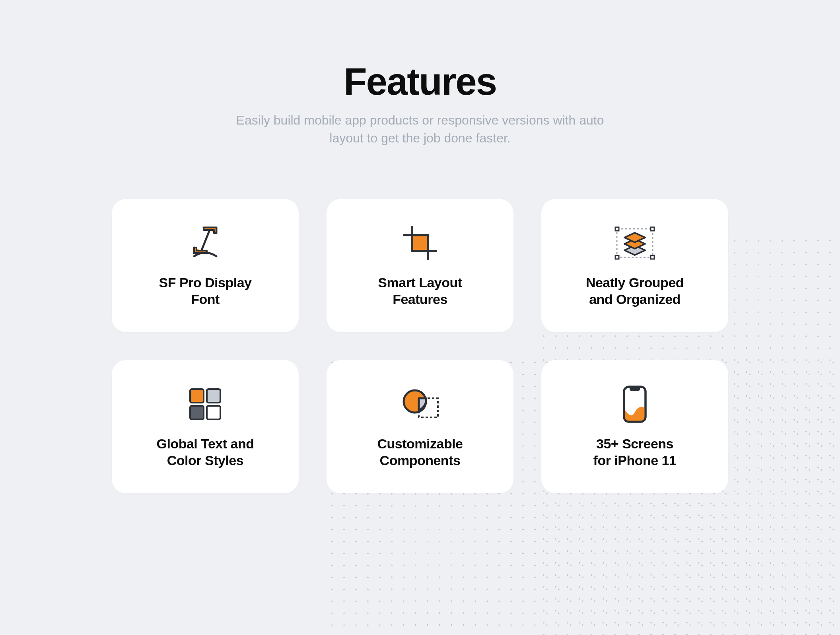 This screenshot has height=635, width=840. What do you see at coordinates (420, 452) in the screenshot?
I see `feature-label: Customizable Components` at bounding box center [420, 452].